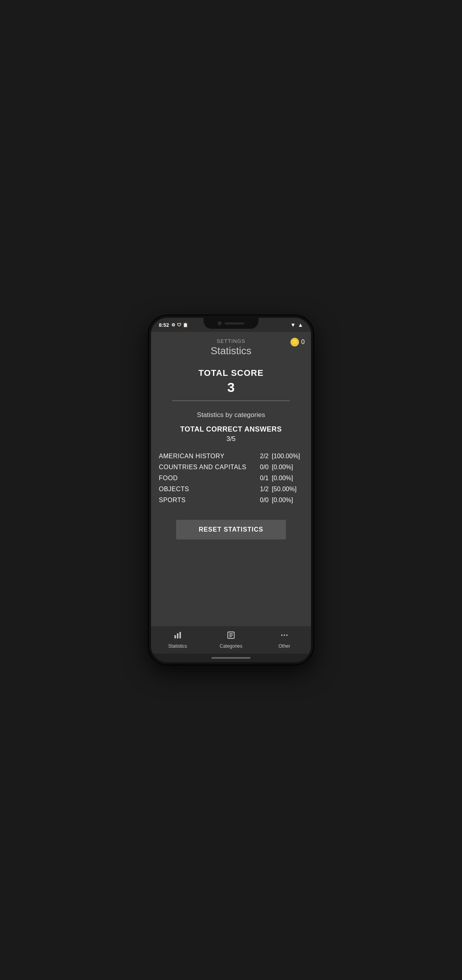 Image resolution: width=462 pixels, height=980 pixels. What do you see at coordinates (173, 325) in the screenshot?
I see `status-left: 8:52 ⚙ 🛡 📋` at bounding box center [173, 325].